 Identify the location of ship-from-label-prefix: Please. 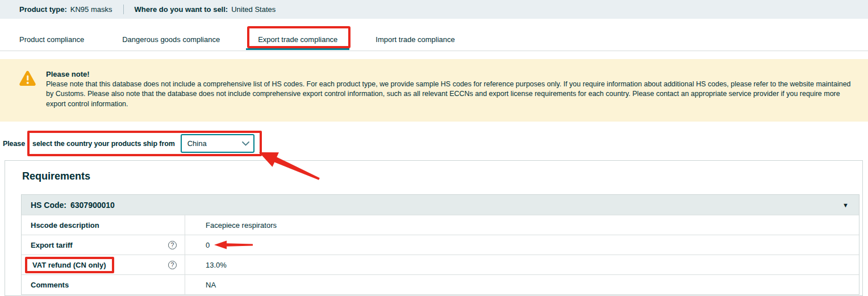
(14, 144).